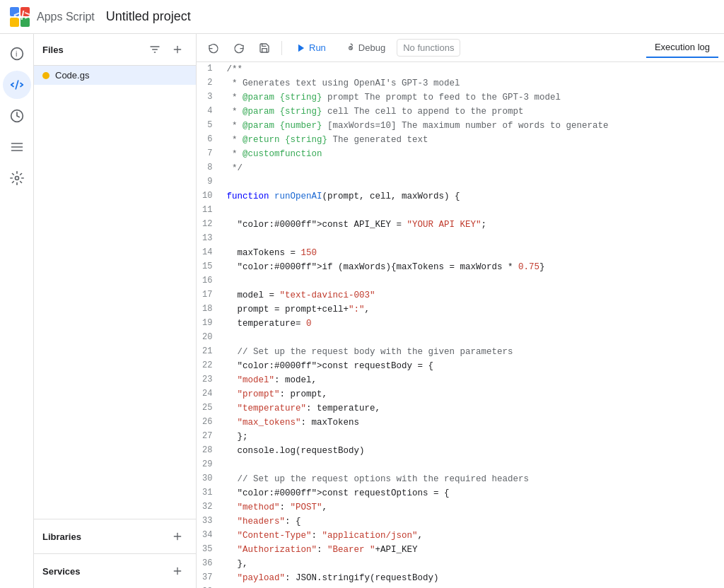 This screenshot has width=724, height=588. What do you see at coordinates (472, 550) in the screenshot?
I see `line-content: "Authorization": "Bearer "+API_KEY` at bounding box center [472, 550].